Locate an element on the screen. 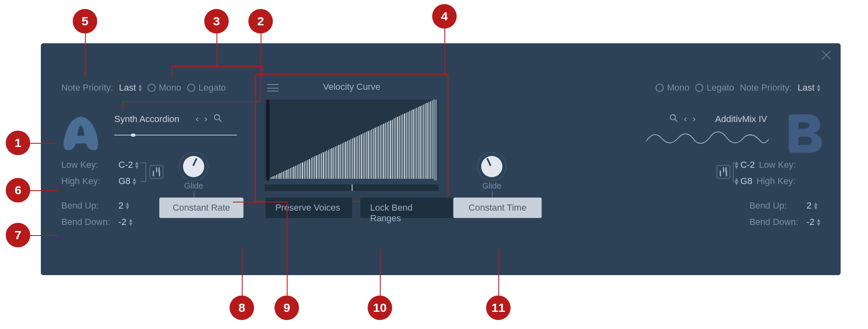 This screenshot has width=868, height=329. velocity-max-slider is located at coordinates (435, 140).